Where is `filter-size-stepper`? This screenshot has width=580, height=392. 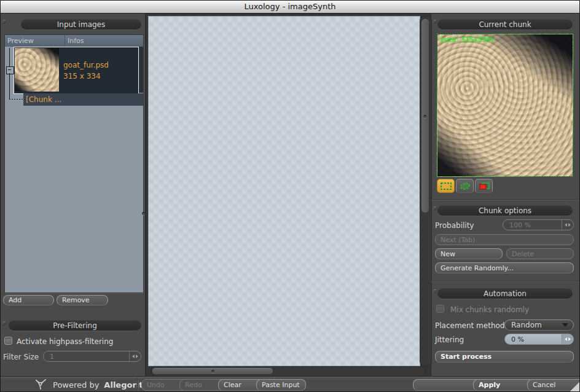 filter-size-stepper is located at coordinates (135, 356).